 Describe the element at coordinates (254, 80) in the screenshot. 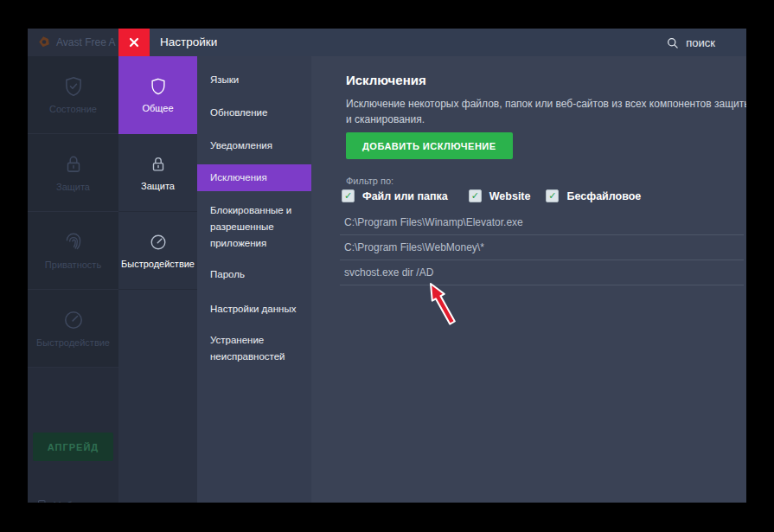

I see `submenu-item-languages: Языки` at that location.